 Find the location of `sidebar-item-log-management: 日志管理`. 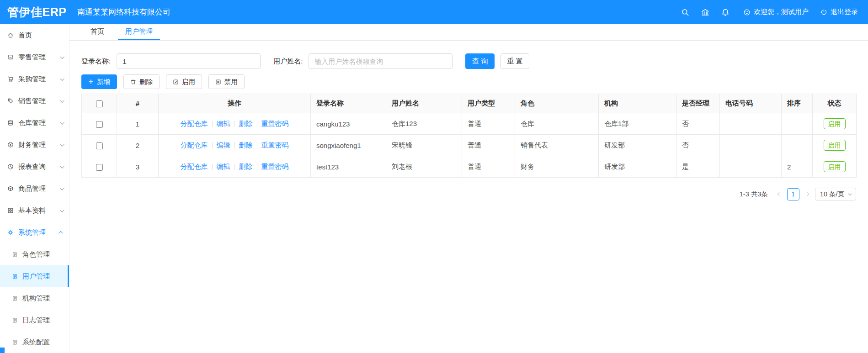

sidebar-item-log-management: 日志管理 is located at coordinates (35, 320).